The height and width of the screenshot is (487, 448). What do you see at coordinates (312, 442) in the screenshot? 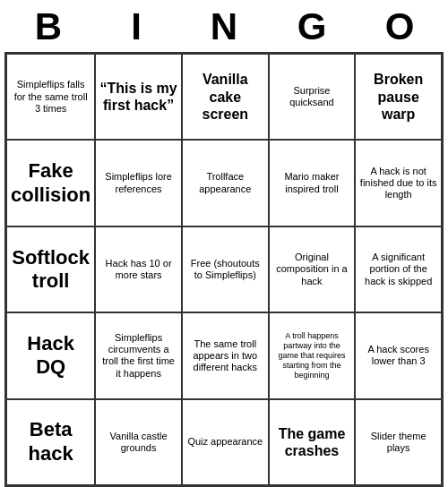
I see `table-row: The game crashes` at bounding box center [312, 442].